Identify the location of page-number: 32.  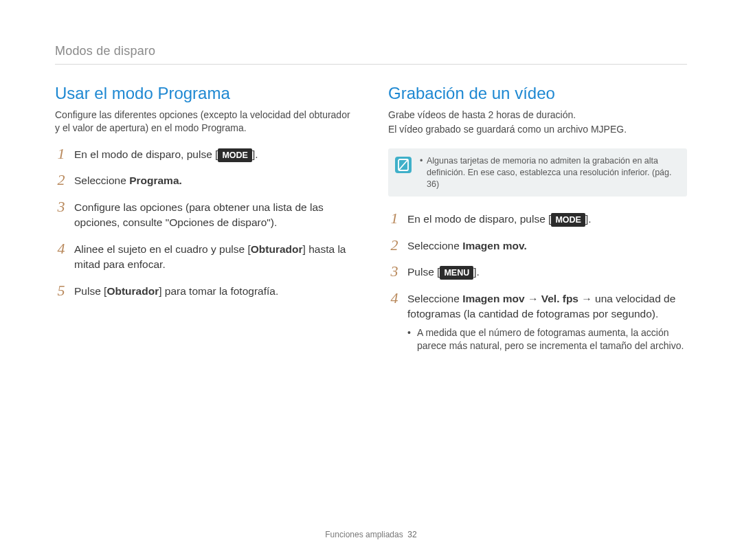
(412, 535).